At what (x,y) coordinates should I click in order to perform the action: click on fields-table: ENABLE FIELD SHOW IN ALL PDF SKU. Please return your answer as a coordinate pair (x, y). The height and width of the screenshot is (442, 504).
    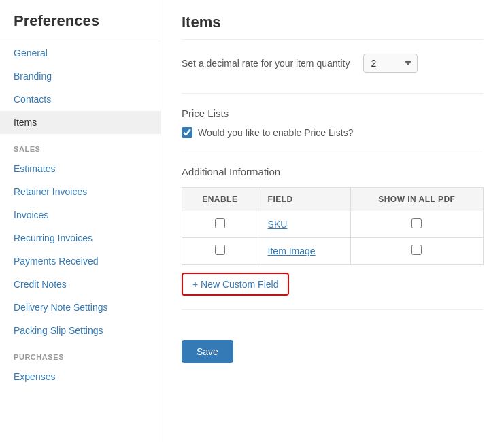
    Looking at the image, I should click on (333, 226).